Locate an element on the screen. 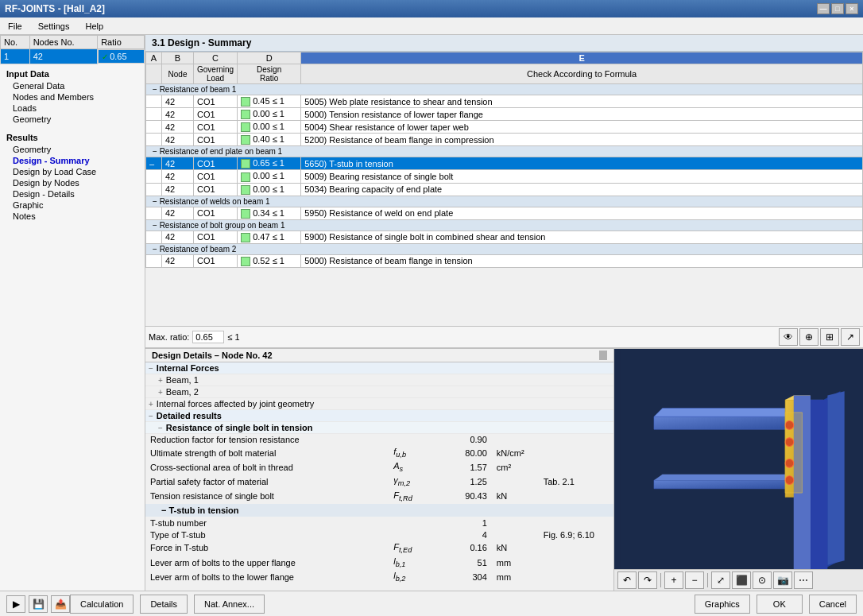  sidebar-item-geometry-results: Geometry is located at coordinates (72, 149).